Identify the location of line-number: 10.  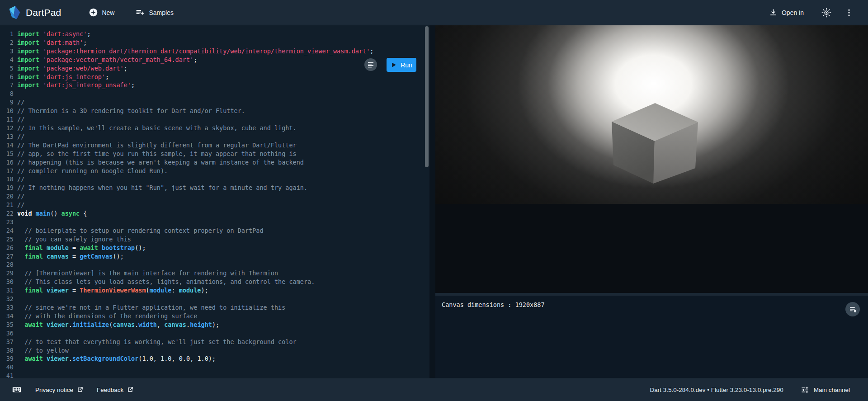
(7, 111).